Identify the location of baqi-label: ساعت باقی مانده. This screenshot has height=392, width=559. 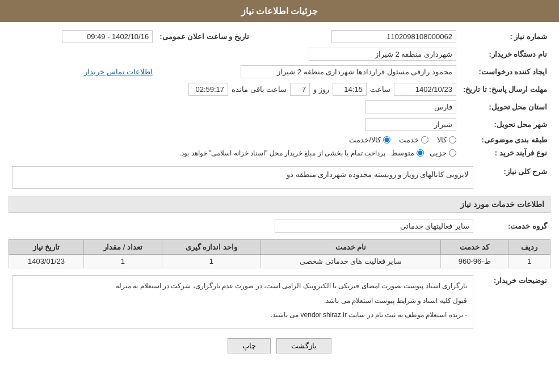
(259, 90).